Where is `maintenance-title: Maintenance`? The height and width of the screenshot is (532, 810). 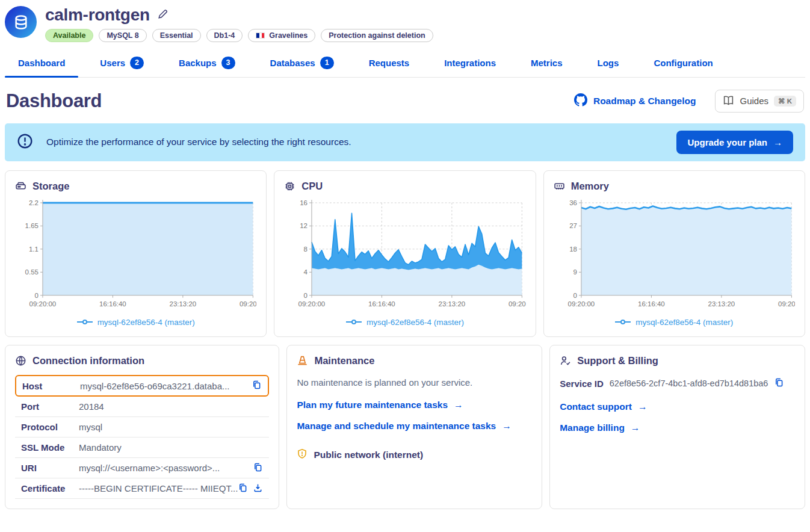 maintenance-title: Maintenance is located at coordinates (344, 361).